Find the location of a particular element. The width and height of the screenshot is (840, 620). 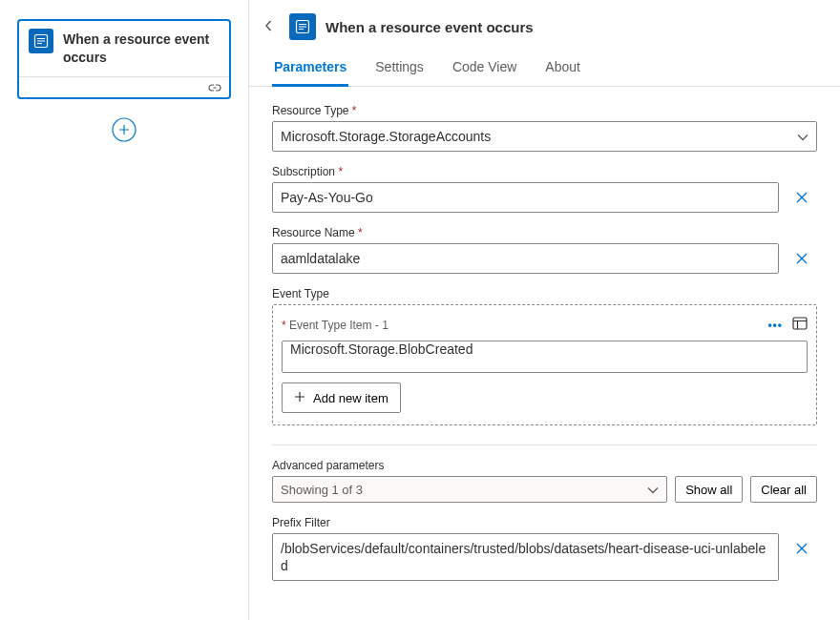

advanced-params-select: Showing 1 of 3 is located at coordinates (470, 489).